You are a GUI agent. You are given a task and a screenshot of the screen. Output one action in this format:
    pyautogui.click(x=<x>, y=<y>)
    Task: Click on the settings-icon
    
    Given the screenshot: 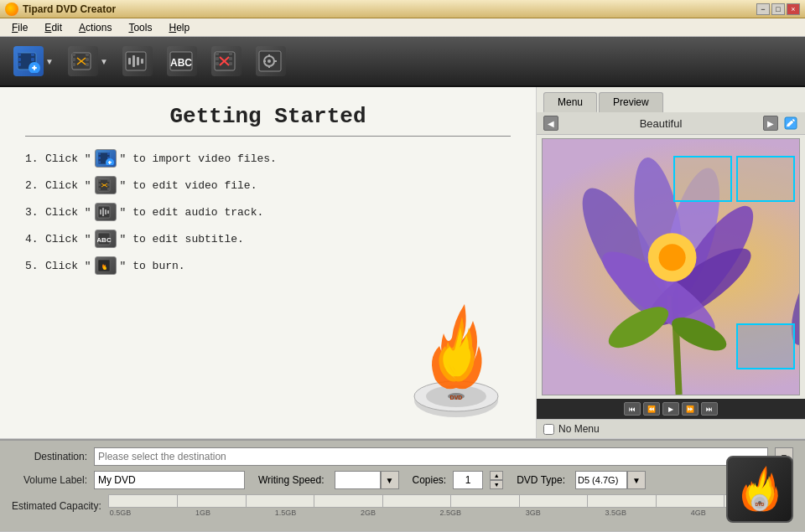 What is the action you would take?
    pyautogui.click(x=271, y=61)
    